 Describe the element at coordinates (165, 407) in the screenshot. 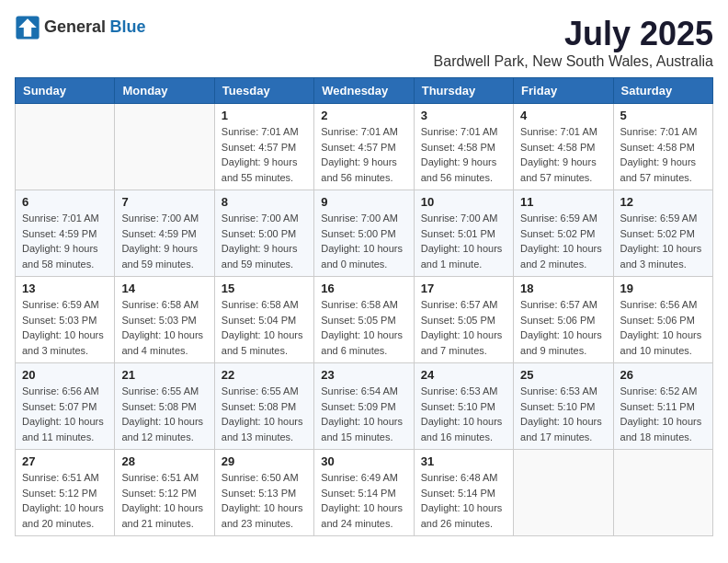

I see `calendar-cell: 21Sunrise: 6:55 AM Sunset: 5:08 PM Dayli…` at that location.